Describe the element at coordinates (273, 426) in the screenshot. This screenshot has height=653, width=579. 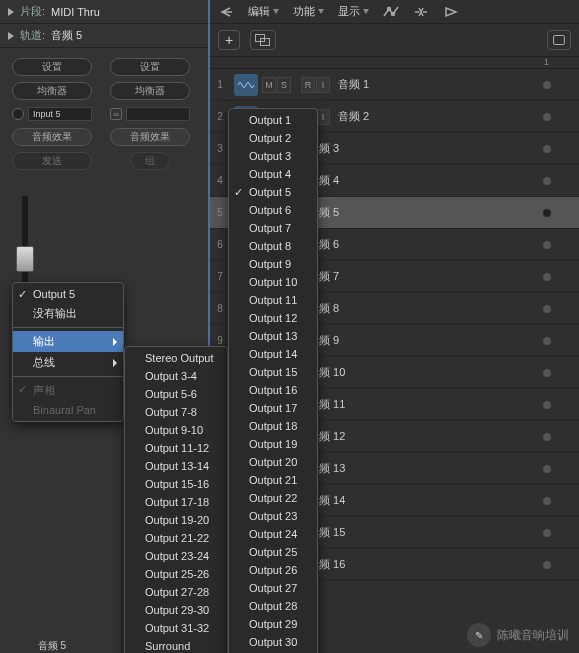
I see `menu-item: Output 18` at that location.